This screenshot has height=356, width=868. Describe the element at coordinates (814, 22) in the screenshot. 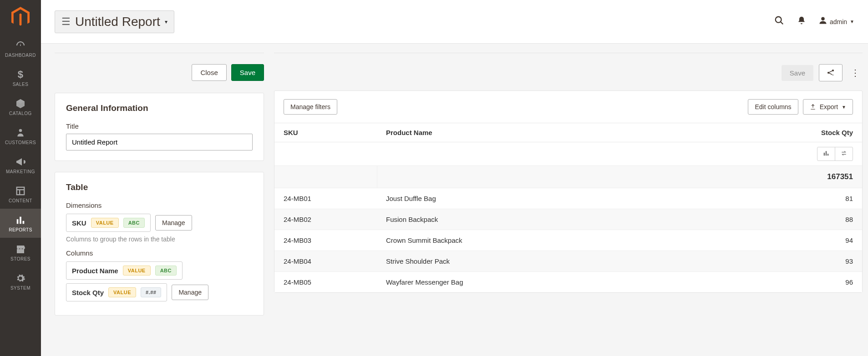

I see `topbar-right: admin ▼` at that location.